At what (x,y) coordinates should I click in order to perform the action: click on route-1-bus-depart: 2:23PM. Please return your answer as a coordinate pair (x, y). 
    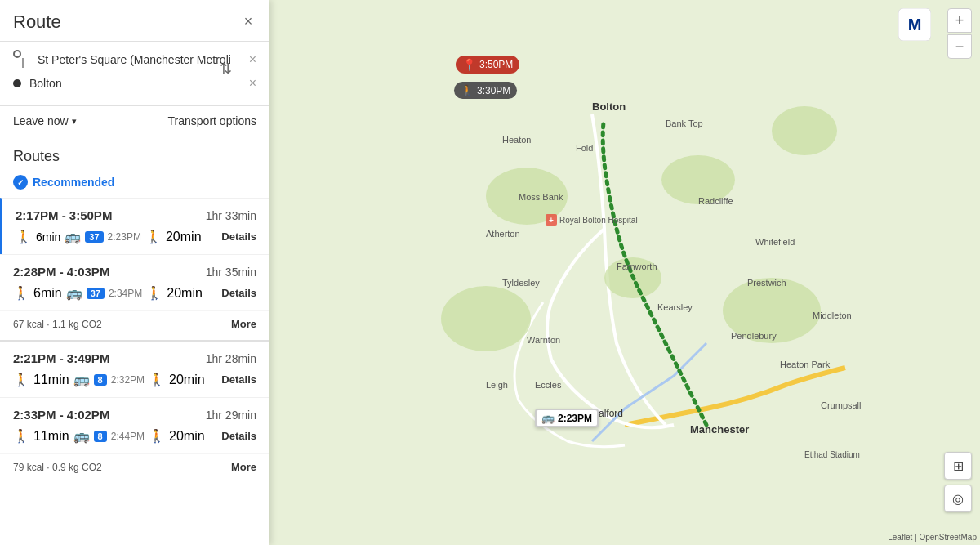
    Looking at the image, I should click on (124, 237).